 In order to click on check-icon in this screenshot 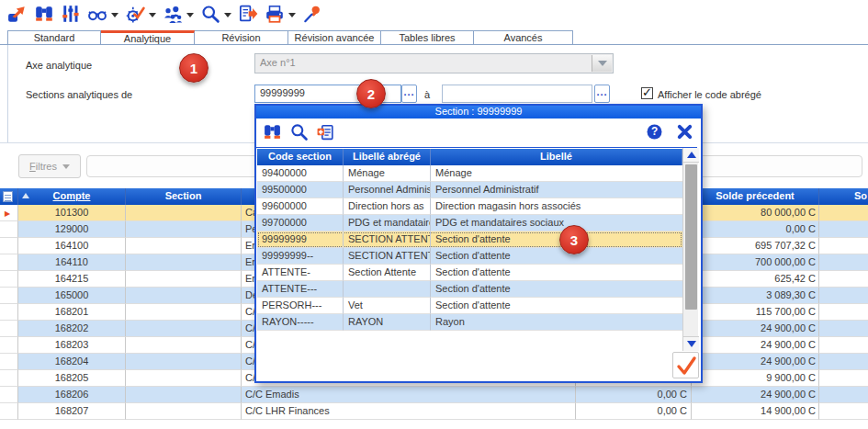, I will do `click(686, 366)`.